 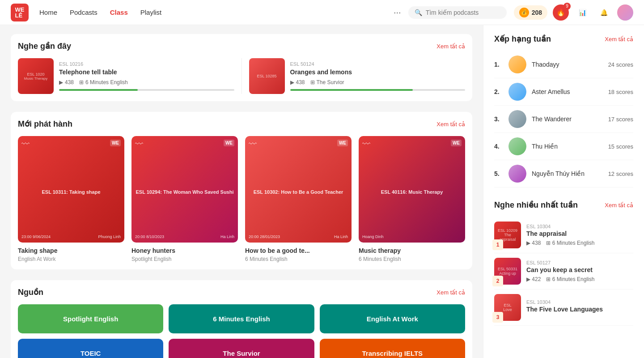 I want to click on nguon-label-toeic: TOEIC, so click(x=91, y=354).